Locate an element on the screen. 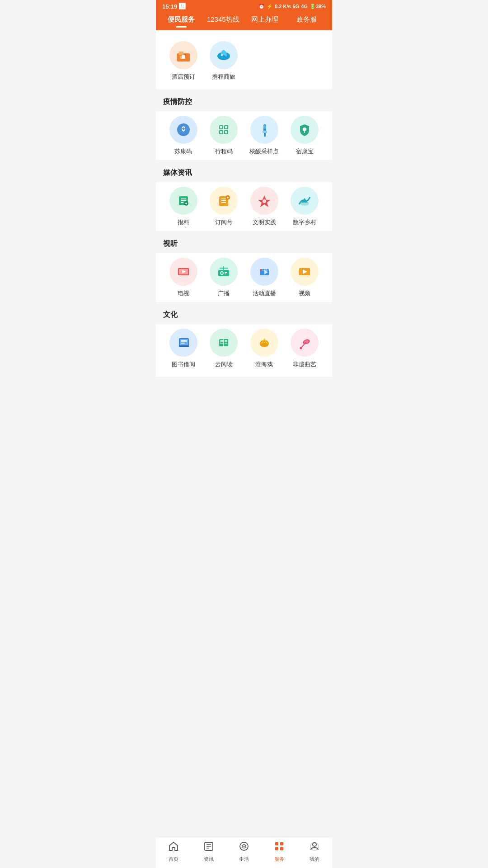 This screenshot has height=868, width=488. icon-report-label: 报料 is located at coordinates (183, 222).